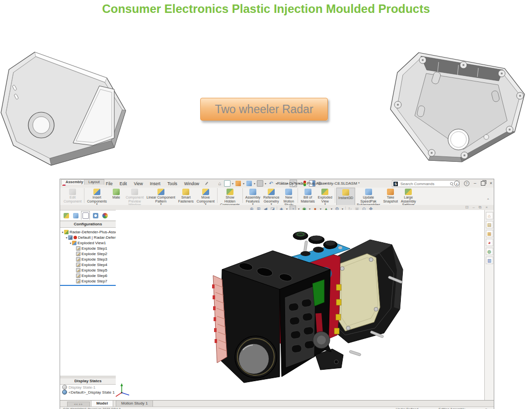 The image size is (532, 409). What do you see at coordinates (135, 198) in the screenshot?
I see `ribbon-component-preview-window: Component Preview Window` at bounding box center [135, 198].